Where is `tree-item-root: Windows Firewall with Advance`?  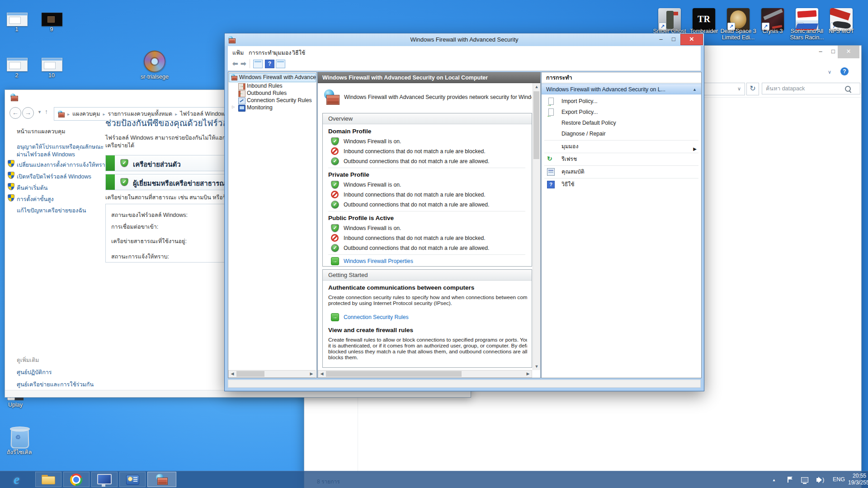
tree-item-root: Windows Firewall with Advance is located at coordinates (278, 77).